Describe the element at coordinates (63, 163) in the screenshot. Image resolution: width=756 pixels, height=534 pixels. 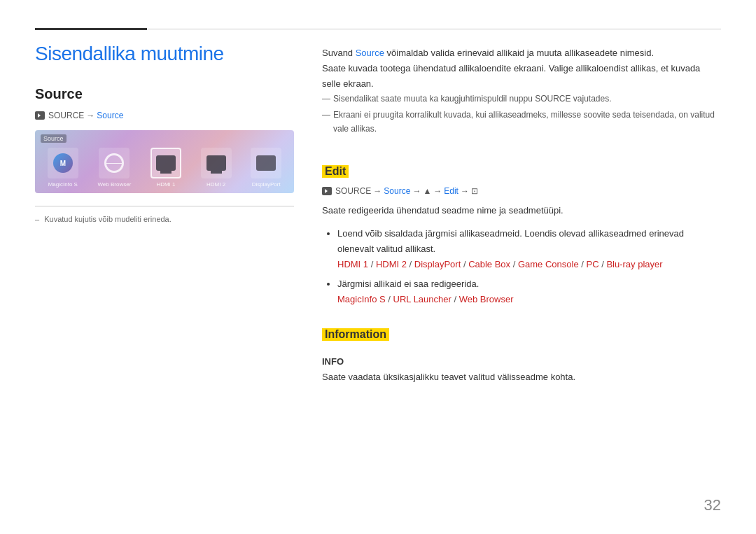
I see `magicinfo-icon` at that location.